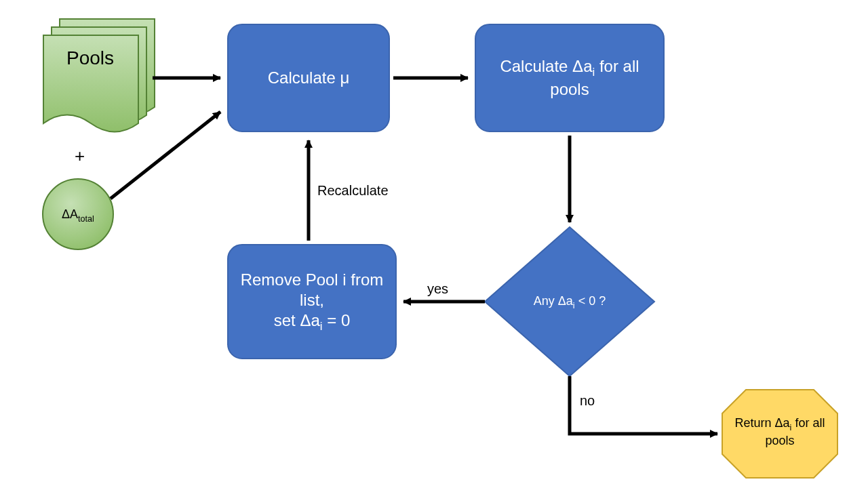 The image size is (868, 488). What do you see at coordinates (762, 423) in the screenshot?
I see `return-pre: Return Δa` at bounding box center [762, 423].